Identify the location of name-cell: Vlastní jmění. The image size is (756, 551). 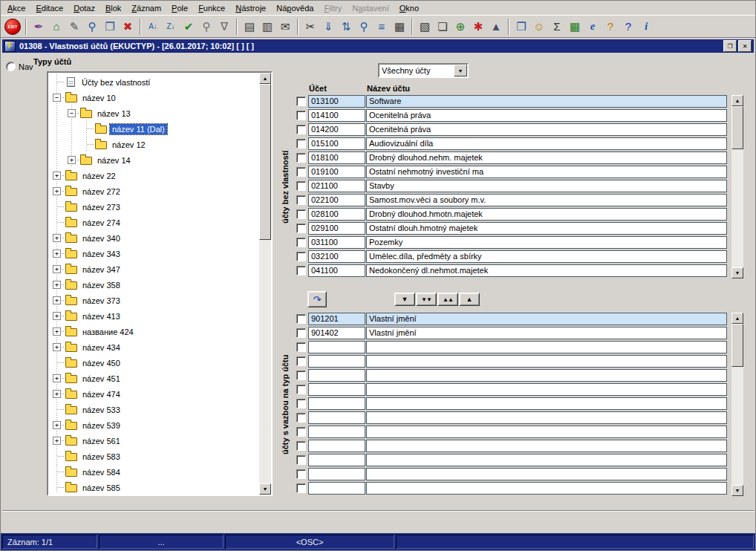
(547, 319).